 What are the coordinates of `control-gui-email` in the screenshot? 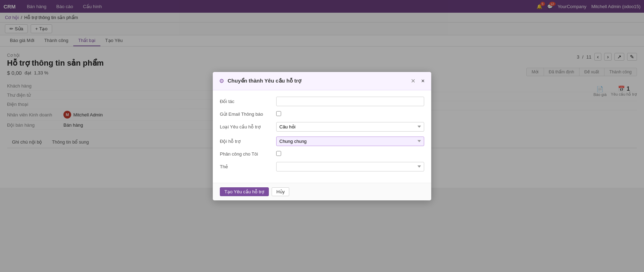 It's located at (350, 114).